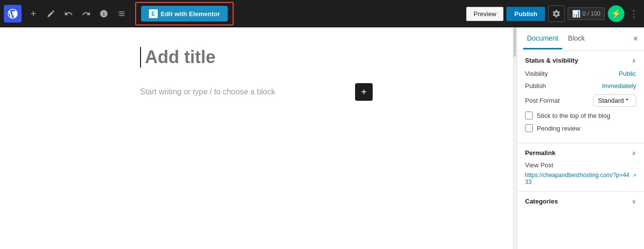 The height and width of the screenshot is (249, 644). Describe the element at coordinates (121, 14) in the screenshot. I see `more-tools-button` at that location.